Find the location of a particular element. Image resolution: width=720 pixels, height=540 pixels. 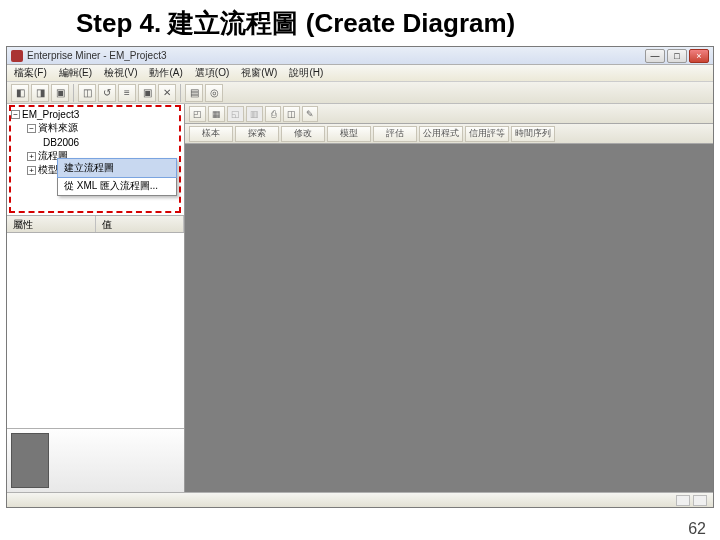

toolbar-separator is located at coordinates (74, 93).